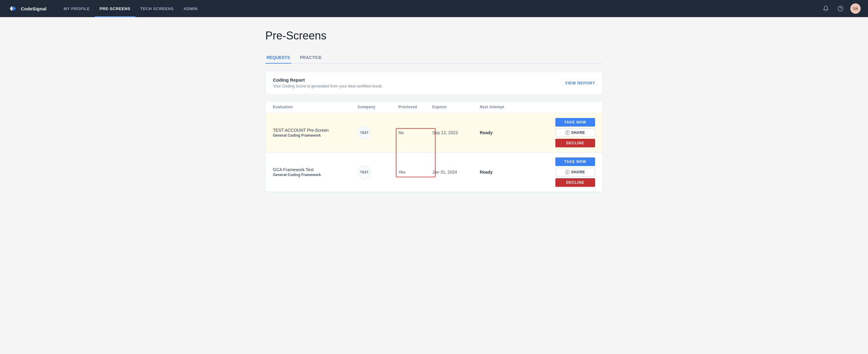 This screenshot has height=354, width=868. Describe the element at coordinates (315, 136) in the screenshot. I see `eval-framework-1: General Coding Framework` at that location.